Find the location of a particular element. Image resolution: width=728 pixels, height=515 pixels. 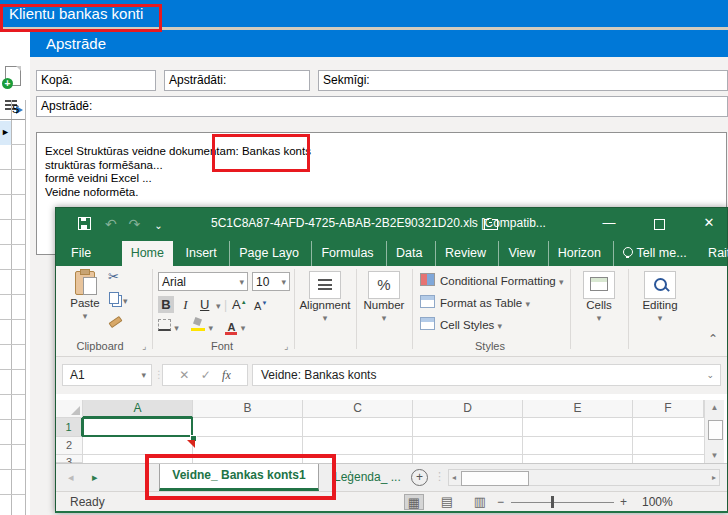

conditional-formatting-button: Conditional Formatting ▾ is located at coordinates (492, 281).